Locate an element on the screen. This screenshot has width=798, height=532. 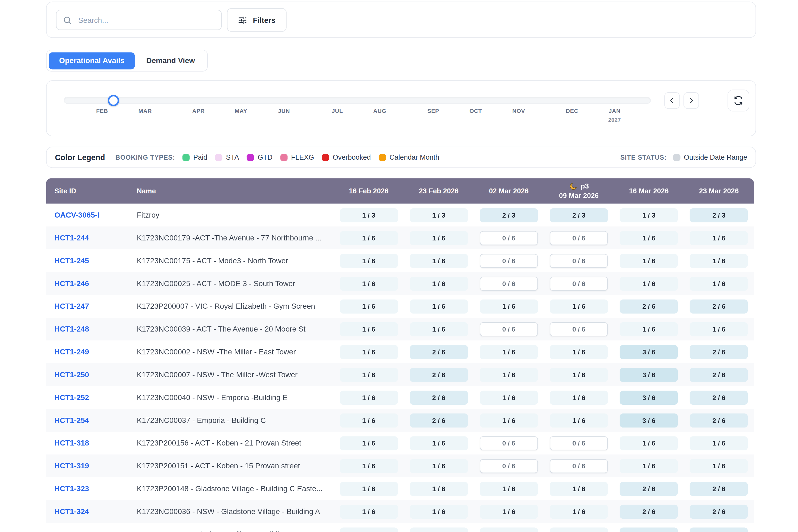
site-id-link: HCT1-246 is located at coordinates (68, 283).